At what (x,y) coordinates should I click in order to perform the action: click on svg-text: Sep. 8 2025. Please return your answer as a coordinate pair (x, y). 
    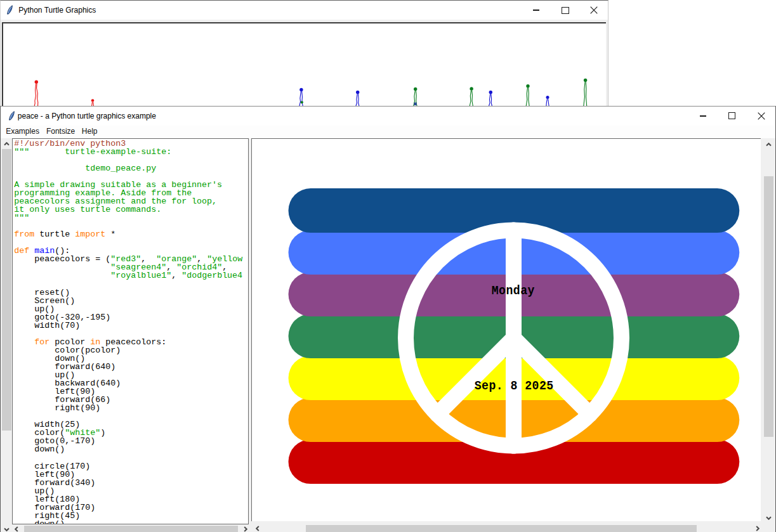
    Looking at the image, I should click on (514, 387).